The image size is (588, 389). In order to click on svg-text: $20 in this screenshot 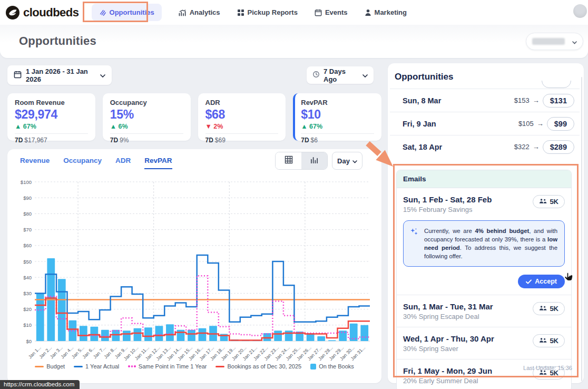, I will do `click(27, 309)`.